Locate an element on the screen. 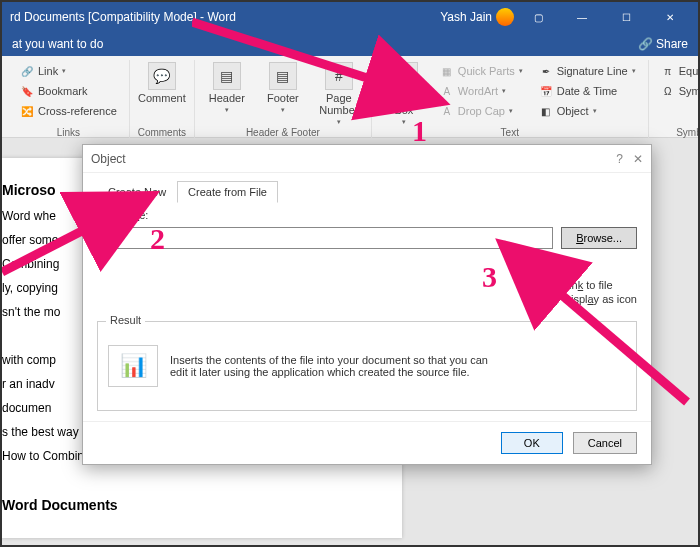 This screenshot has height=547, width=700. date-time-button: 📅Date & Time is located at coordinates (588, 91).